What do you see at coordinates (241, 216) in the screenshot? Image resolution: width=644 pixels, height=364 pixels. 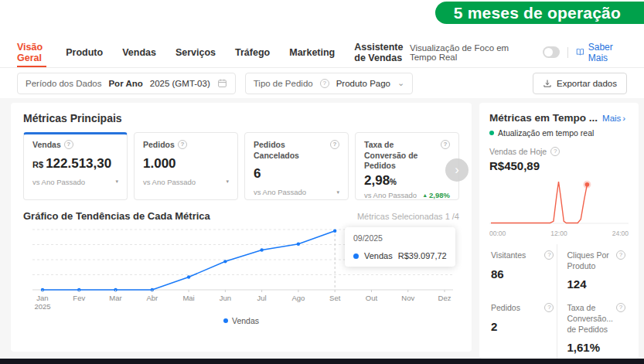 I see `trend-header: Gráfico de Tendências de Cada Métrica Mé…` at bounding box center [241, 216].